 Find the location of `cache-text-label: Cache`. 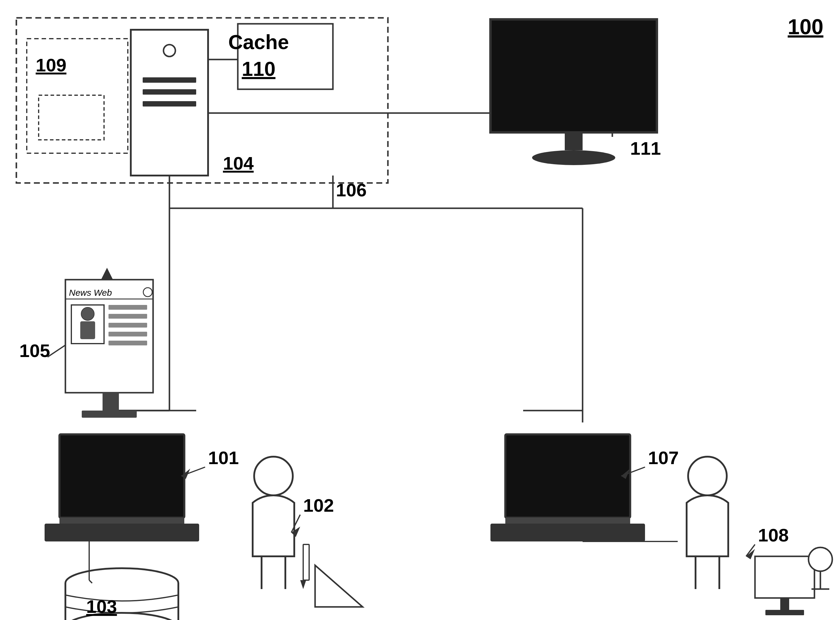

cache-text-label: Cache is located at coordinates (259, 42).